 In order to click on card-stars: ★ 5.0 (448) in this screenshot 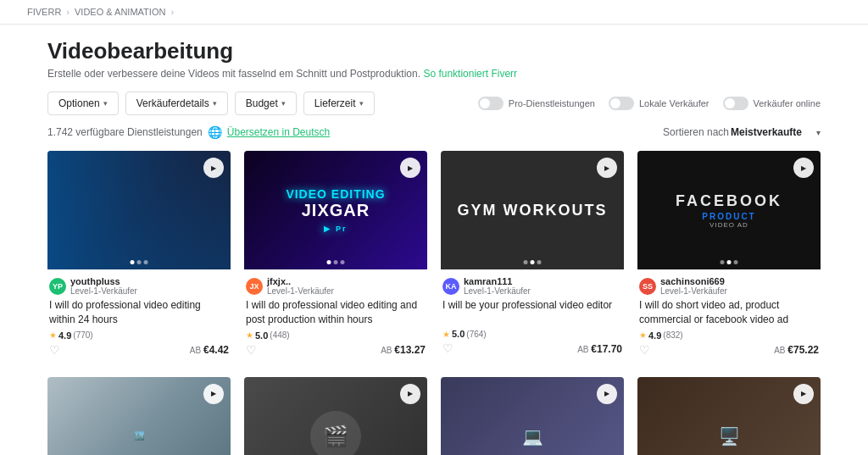, I will do `click(336, 336)`.